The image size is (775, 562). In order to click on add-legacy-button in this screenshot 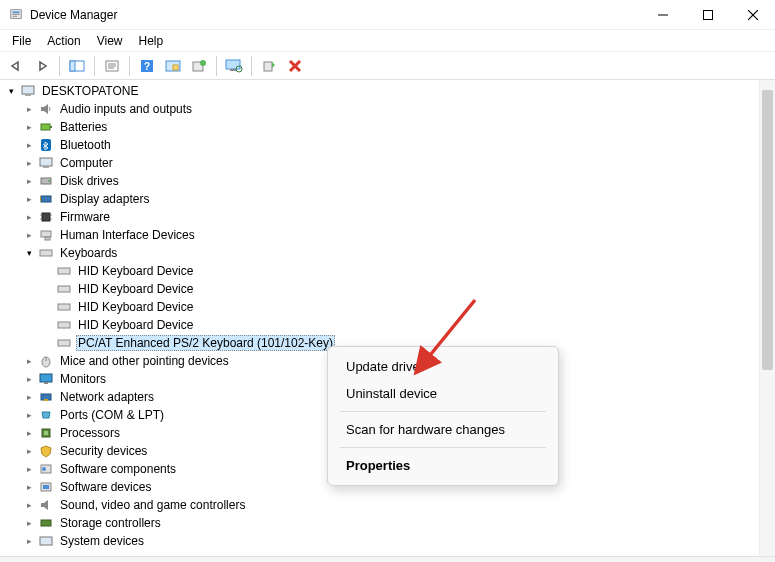, I will do `click(269, 66)`.